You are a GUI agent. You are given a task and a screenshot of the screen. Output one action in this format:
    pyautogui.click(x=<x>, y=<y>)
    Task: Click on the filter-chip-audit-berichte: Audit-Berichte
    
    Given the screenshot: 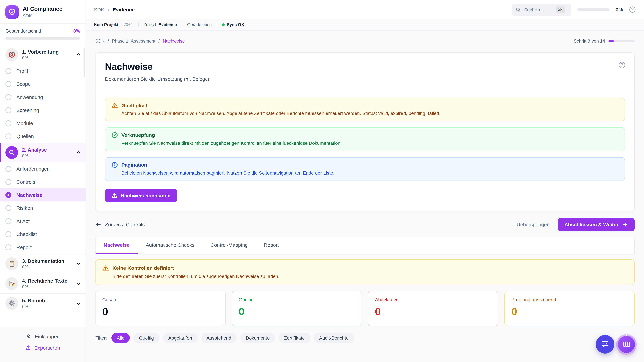 What is the action you would take?
    pyautogui.click(x=334, y=338)
    